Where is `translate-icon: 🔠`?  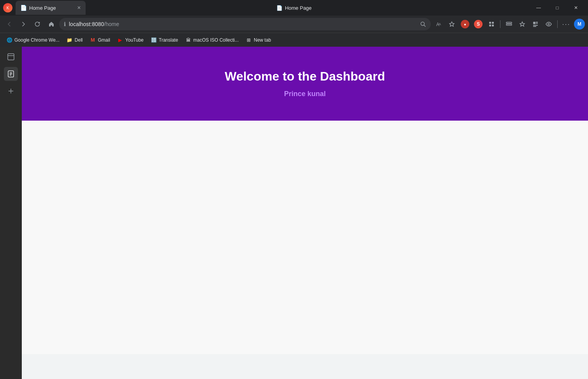
translate-icon: 🔠 is located at coordinates (154, 40).